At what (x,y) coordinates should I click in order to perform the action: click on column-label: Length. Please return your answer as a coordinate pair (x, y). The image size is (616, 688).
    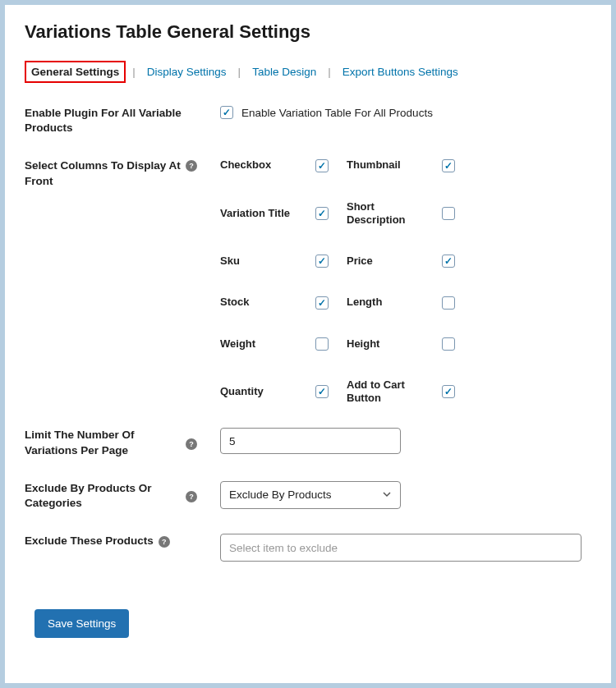
    Looking at the image, I should click on (391, 302).